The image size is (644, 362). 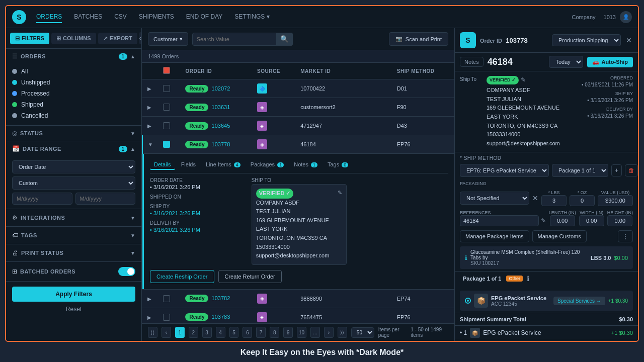 I want to click on order-id-link-3: 103645, so click(x=221, y=126).